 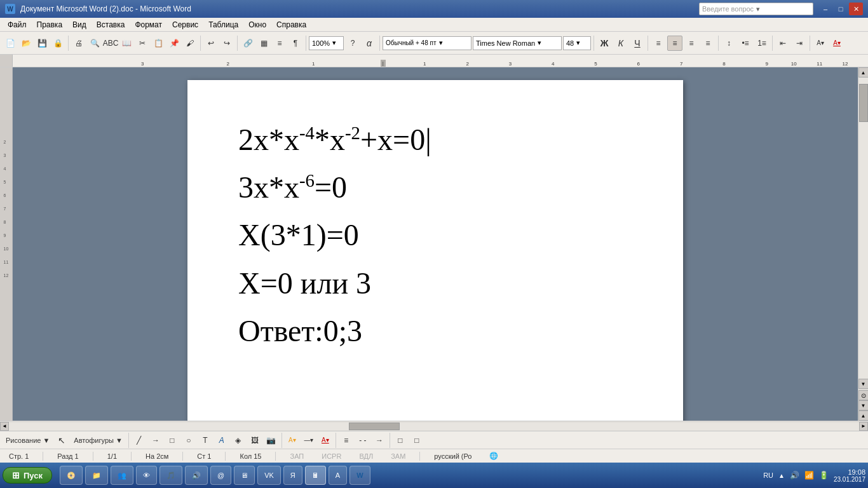 I want to click on font-color-btn2: A▾, so click(x=325, y=440).